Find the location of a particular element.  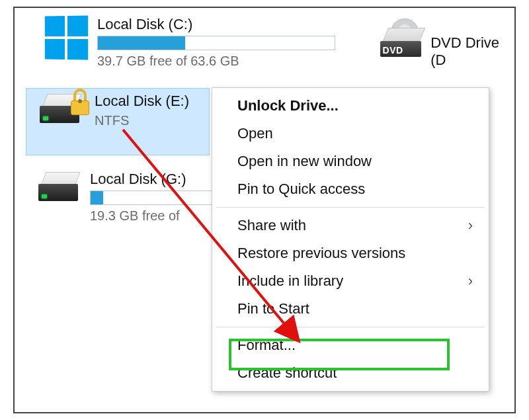

drive-g-text: Local Disk (G:) 19.3 GB free of is located at coordinates (153, 197).